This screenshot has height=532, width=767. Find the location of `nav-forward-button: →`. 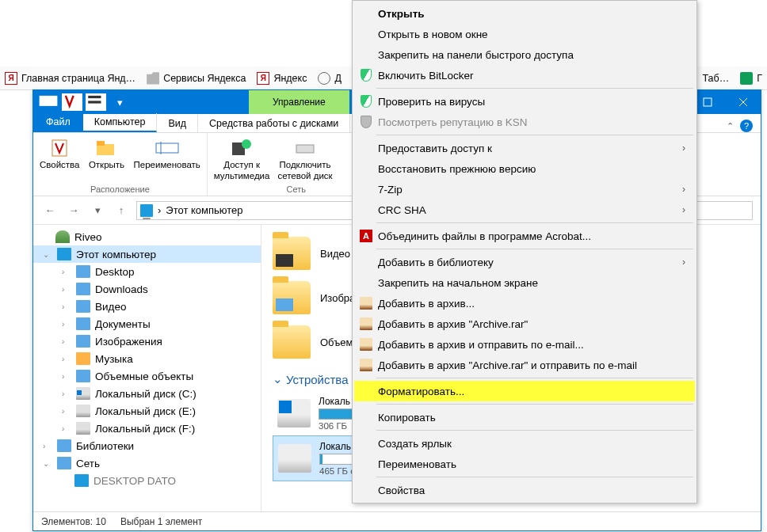

nav-forward-button: → is located at coordinates (74, 211).